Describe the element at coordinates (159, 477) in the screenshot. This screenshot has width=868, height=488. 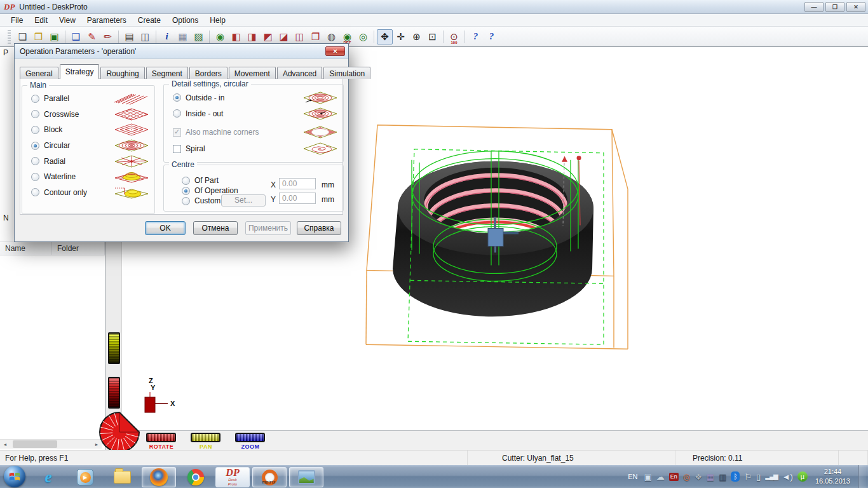
I see `taskbar-firefox` at that location.